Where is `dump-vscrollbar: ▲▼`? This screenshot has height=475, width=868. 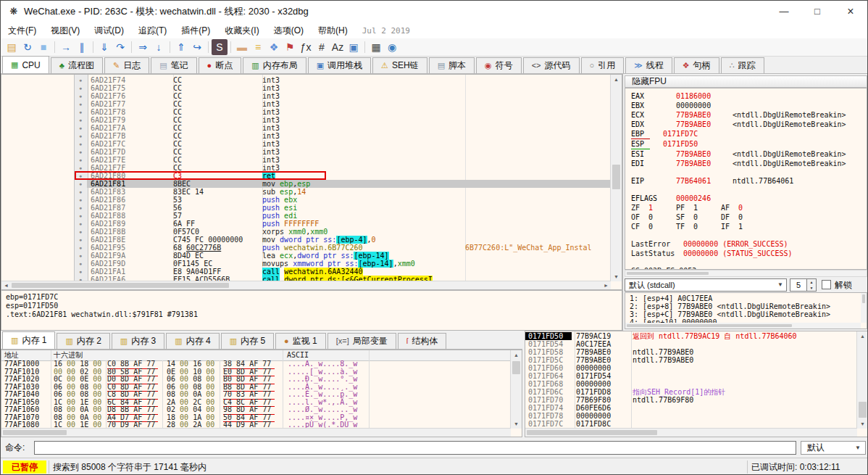
dump-vscrollbar: ▲▼ is located at coordinates (516, 389).